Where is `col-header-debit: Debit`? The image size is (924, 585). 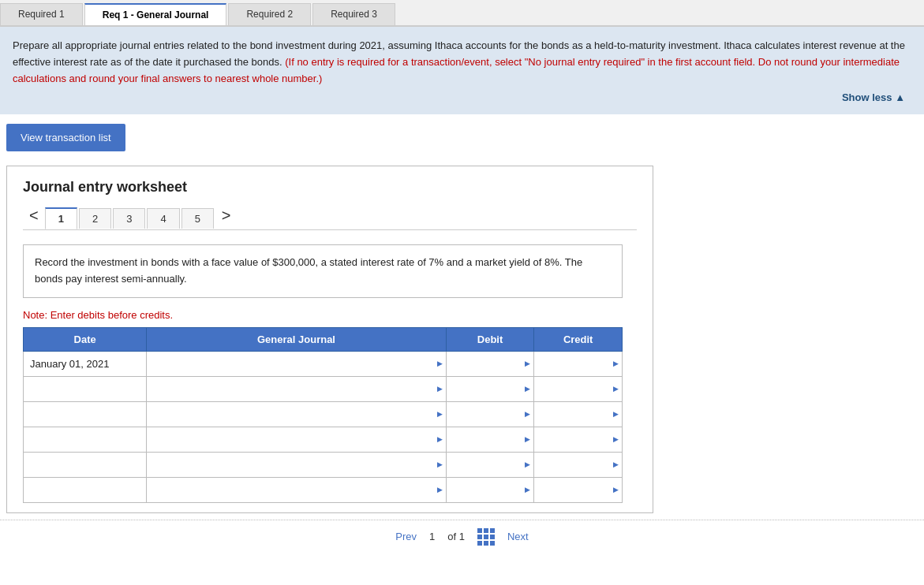 col-header-debit: Debit is located at coordinates (490, 339).